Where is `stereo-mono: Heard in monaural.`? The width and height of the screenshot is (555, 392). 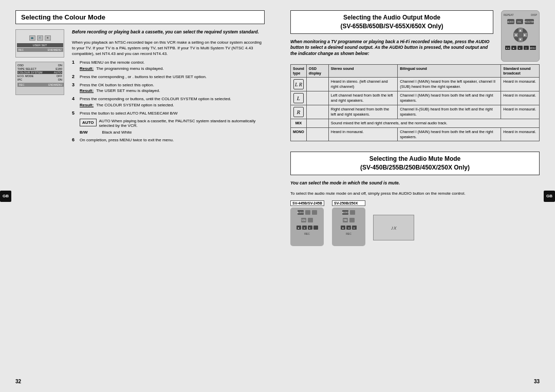
stereo-mono: Heard in monaural. is located at coordinates (363, 135).